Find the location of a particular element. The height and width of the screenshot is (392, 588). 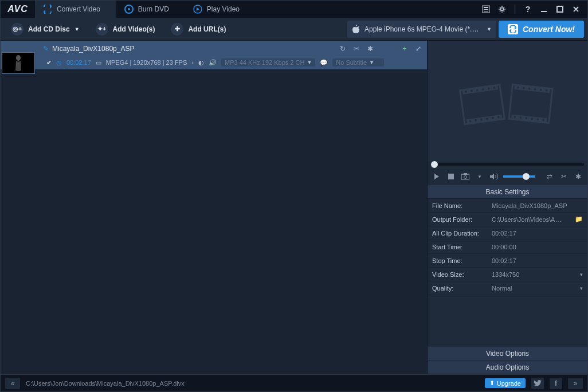

file-item: ✎ Micayala_DivX1080p_ASP ↻ ✂ ✱ + ⤢ ✔ ◷ 0… is located at coordinates (214, 55).